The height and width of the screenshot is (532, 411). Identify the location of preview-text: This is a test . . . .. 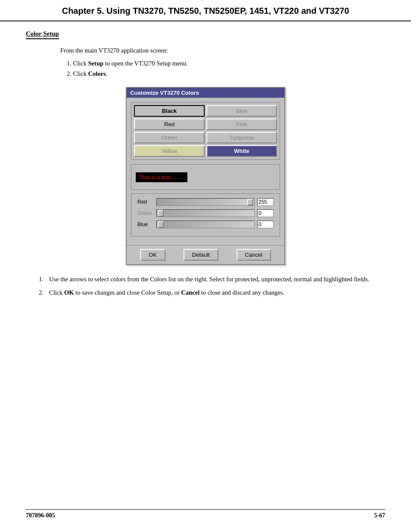
(161, 177).